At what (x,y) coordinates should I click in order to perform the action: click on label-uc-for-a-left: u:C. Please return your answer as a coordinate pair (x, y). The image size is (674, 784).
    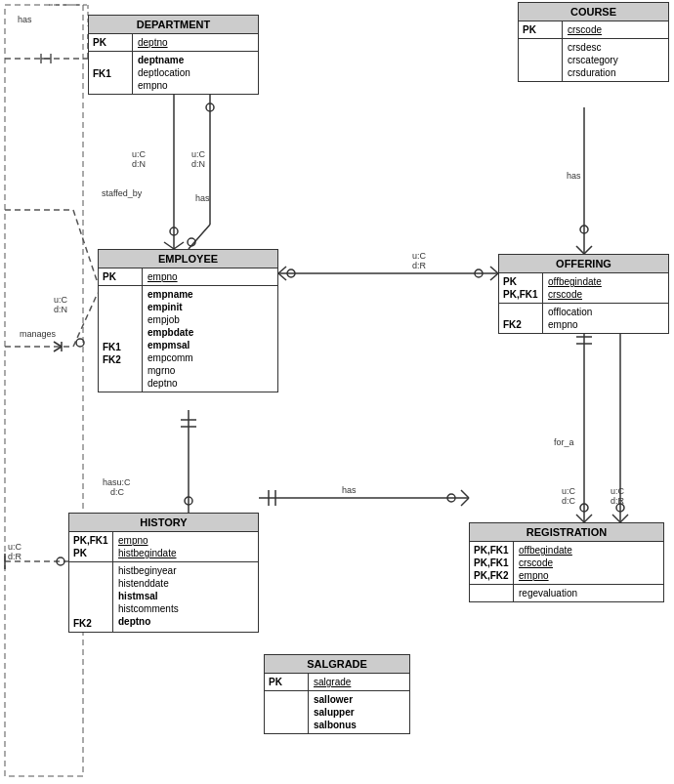
    Looking at the image, I should click on (569, 491).